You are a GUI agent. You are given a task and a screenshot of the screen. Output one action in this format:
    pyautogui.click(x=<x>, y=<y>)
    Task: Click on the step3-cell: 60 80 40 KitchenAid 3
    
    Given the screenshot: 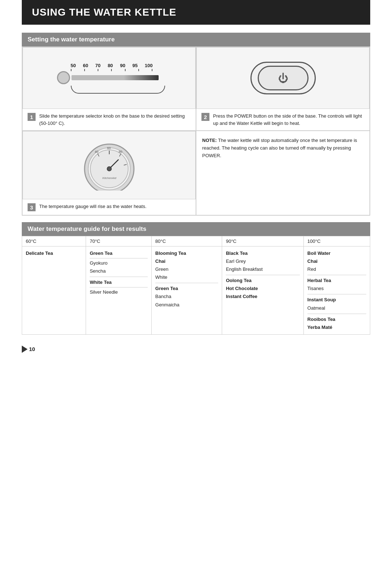 What is the action you would take?
    pyautogui.click(x=109, y=173)
    